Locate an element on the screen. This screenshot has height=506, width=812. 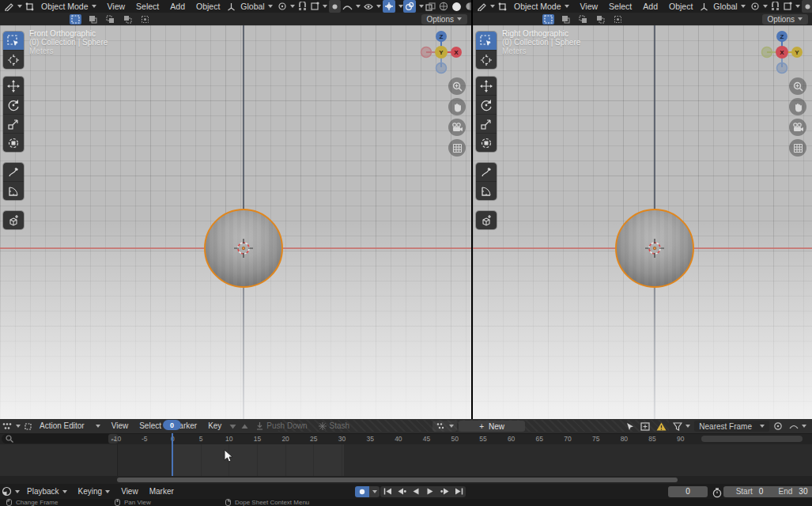
timeline-editor-icon is located at coordinates (11, 492).